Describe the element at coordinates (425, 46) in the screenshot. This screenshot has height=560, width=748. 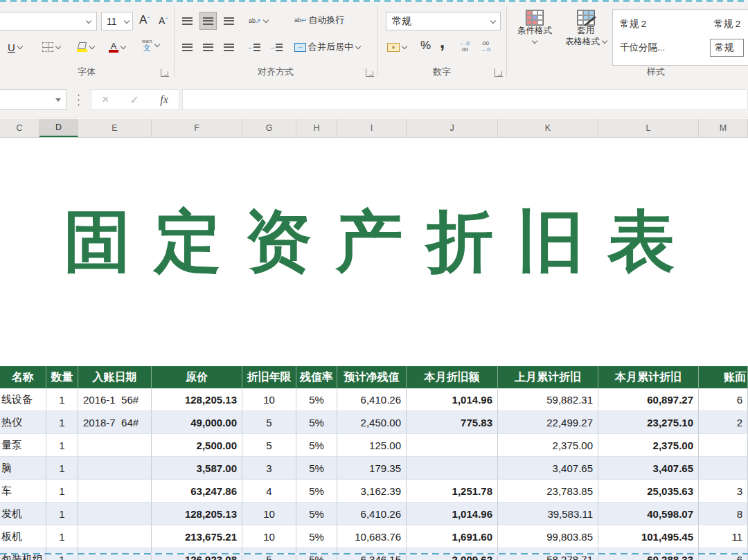
I see `percent-style-button: %` at that location.